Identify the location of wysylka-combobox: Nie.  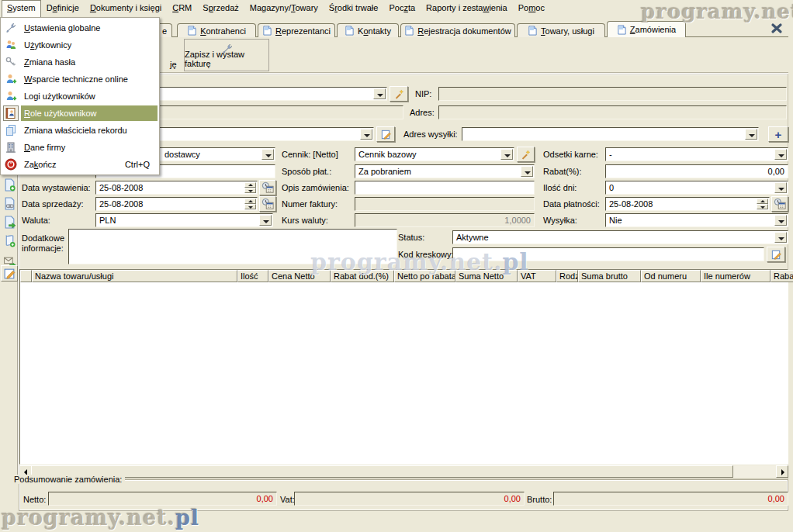
(697, 220).